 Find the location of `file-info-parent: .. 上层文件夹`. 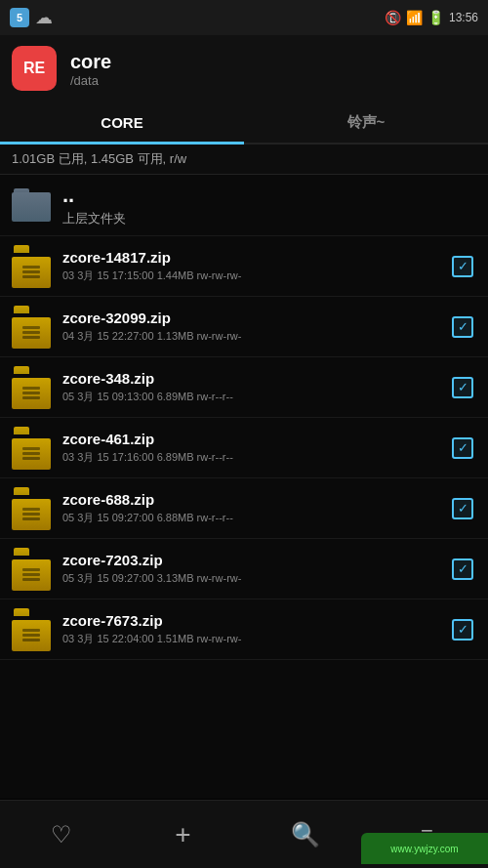

file-info-parent: .. 上层文件夹 is located at coordinates (270, 205).